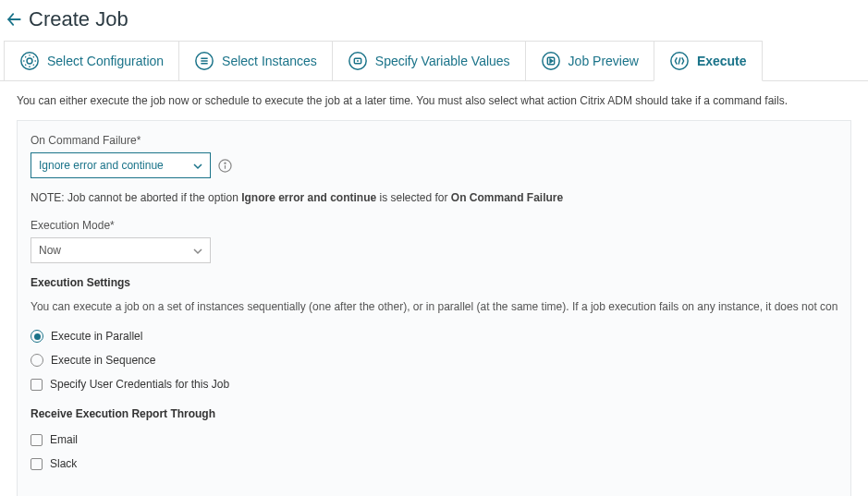 The width and height of the screenshot is (868, 496). Describe the element at coordinates (270, 61) in the screenshot. I see `tab-label: Select Instances` at that location.